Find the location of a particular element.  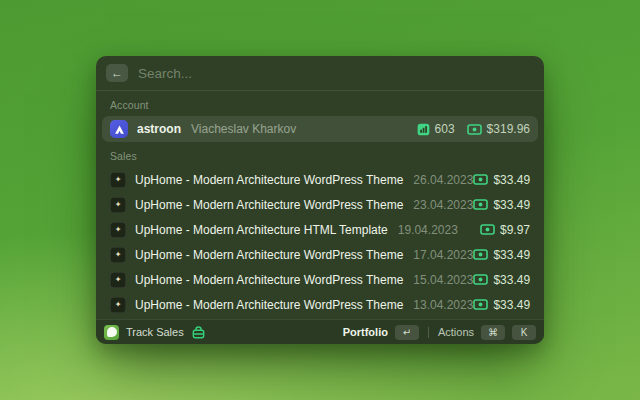

sales-count-badge: 603 is located at coordinates (436, 129).